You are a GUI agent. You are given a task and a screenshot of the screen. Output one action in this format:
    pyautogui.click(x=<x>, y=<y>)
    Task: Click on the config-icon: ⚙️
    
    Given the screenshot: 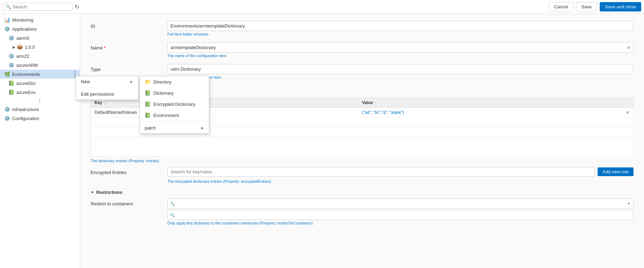 What is the action you would take?
    pyautogui.click(x=7, y=118)
    